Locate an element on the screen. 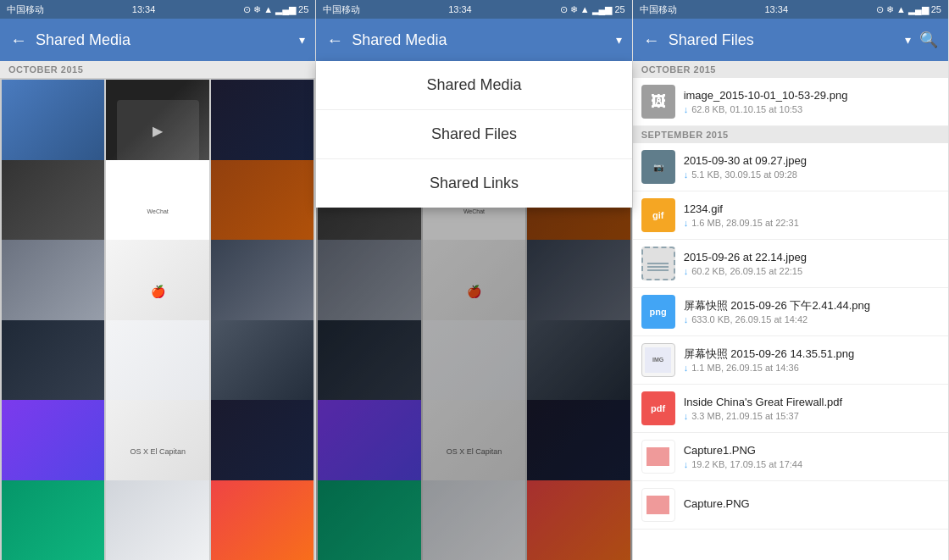 Image resolution: width=949 pixels, height=560 pixels. file-info: Capture1.PNG↓ 19.2 KB, 17.09.15 at 17:44 is located at coordinates (812, 457).